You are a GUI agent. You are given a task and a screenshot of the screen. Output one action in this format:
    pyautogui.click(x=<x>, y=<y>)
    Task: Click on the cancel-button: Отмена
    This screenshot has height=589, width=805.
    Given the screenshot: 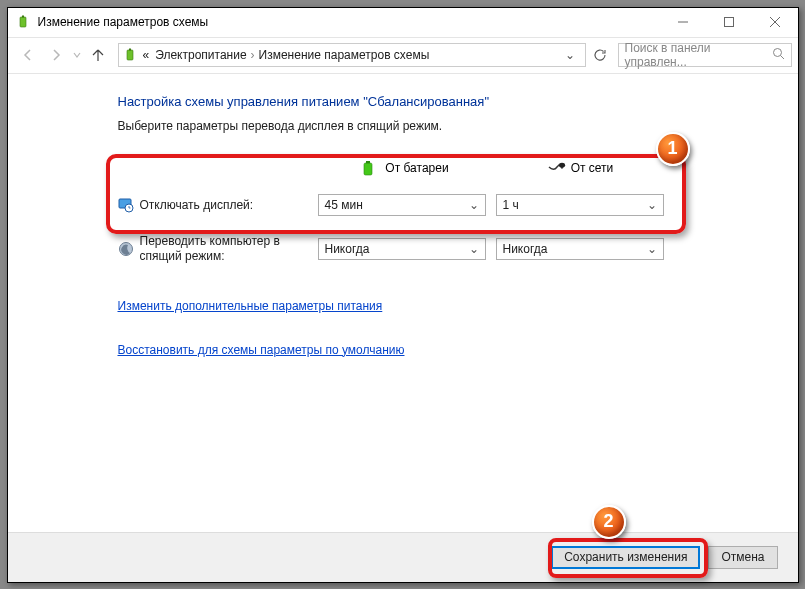 What is the action you would take?
    pyautogui.click(x=742, y=558)
    